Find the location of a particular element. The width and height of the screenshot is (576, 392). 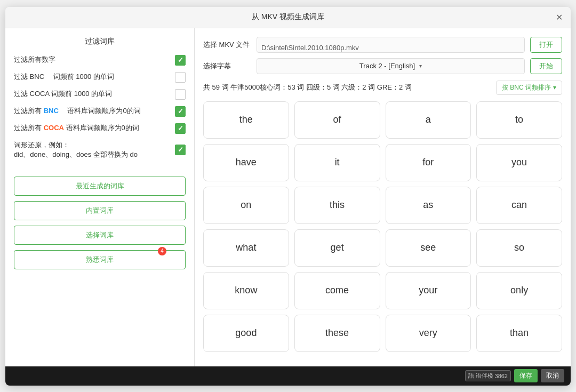

word-text: have is located at coordinates (246, 162).